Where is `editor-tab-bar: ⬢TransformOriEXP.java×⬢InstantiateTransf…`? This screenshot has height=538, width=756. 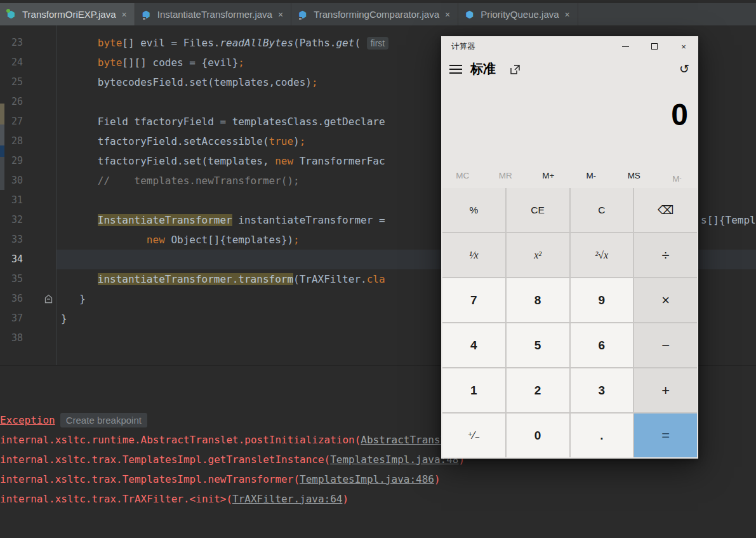
editor-tab-bar: ⬢TransformOriEXP.java×⬢InstantiateTransf… is located at coordinates (378, 13).